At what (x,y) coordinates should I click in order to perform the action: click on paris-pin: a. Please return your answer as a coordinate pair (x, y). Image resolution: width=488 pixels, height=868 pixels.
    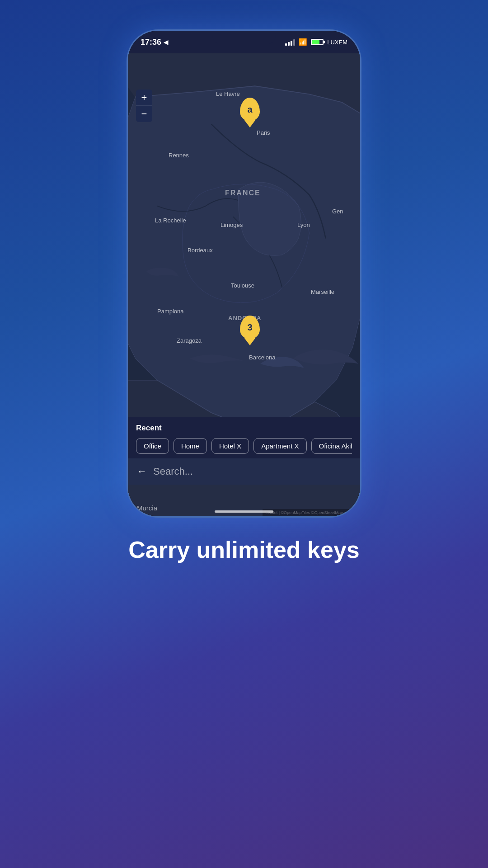
    Looking at the image, I should click on (250, 109).